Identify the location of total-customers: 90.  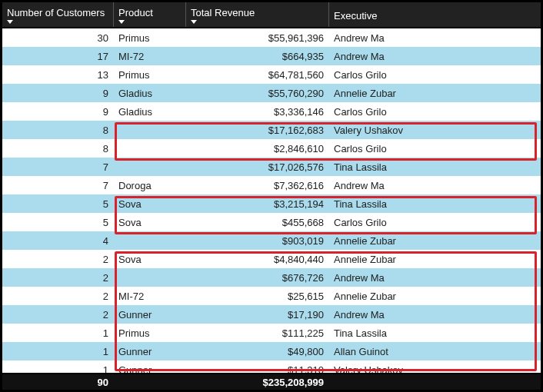
(58, 382).